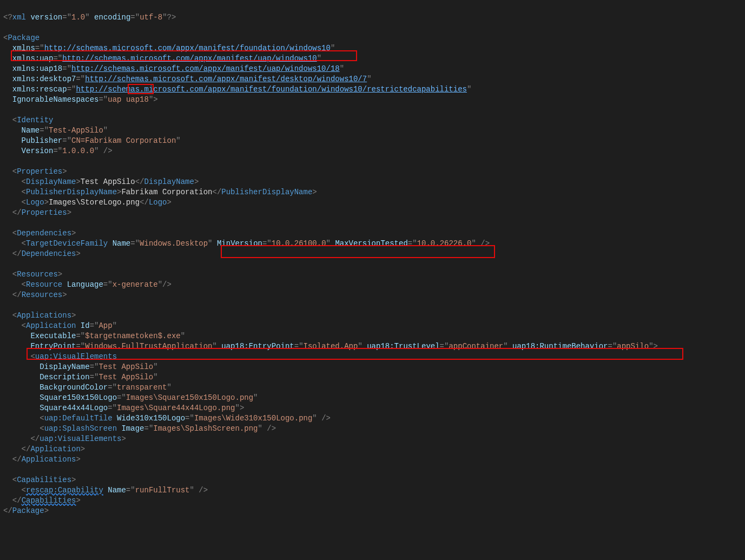 The width and height of the screenshot is (745, 560). What do you see at coordinates (331, 346) in the screenshot?
I see `app-uap18-entry: Isolated.App` at bounding box center [331, 346].